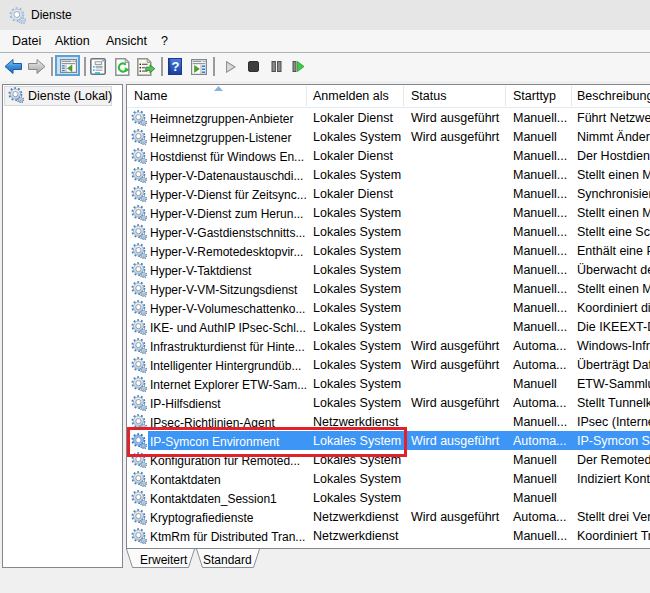 This screenshot has height=593, width=650. What do you see at coordinates (164, 560) in the screenshot?
I see `svg-text: Erweitert` at bounding box center [164, 560].